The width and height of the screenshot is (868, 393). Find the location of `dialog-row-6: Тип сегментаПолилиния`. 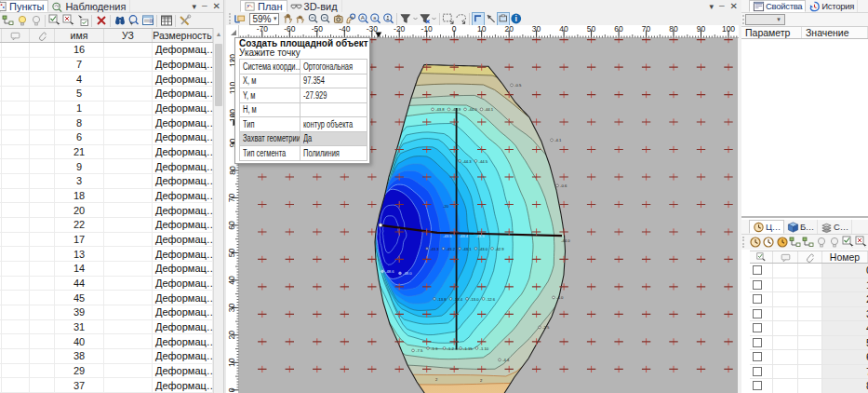

dialog-row-6: Тип сегментаПолилиния is located at coordinates (303, 154).